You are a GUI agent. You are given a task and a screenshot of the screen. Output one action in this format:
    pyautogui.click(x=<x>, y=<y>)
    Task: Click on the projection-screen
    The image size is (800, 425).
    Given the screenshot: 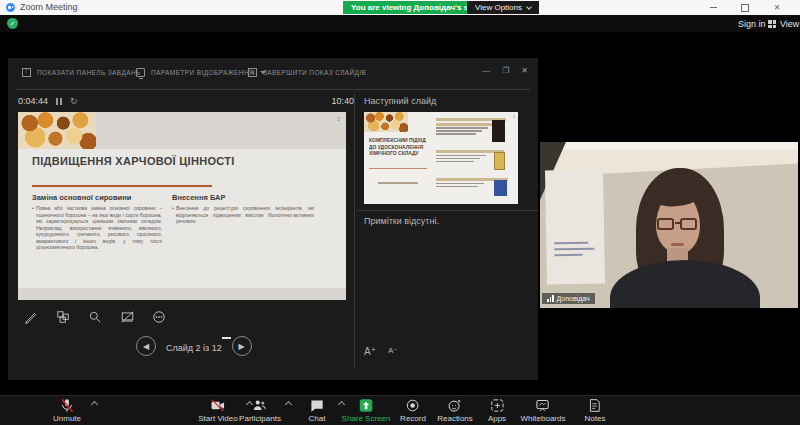 What is the action you would take?
    pyautogui.click(x=575, y=228)
    